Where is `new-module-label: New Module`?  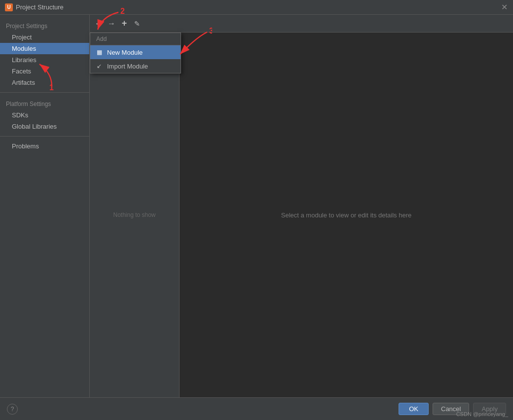 new-module-label: New Module is located at coordinates (125, 52).